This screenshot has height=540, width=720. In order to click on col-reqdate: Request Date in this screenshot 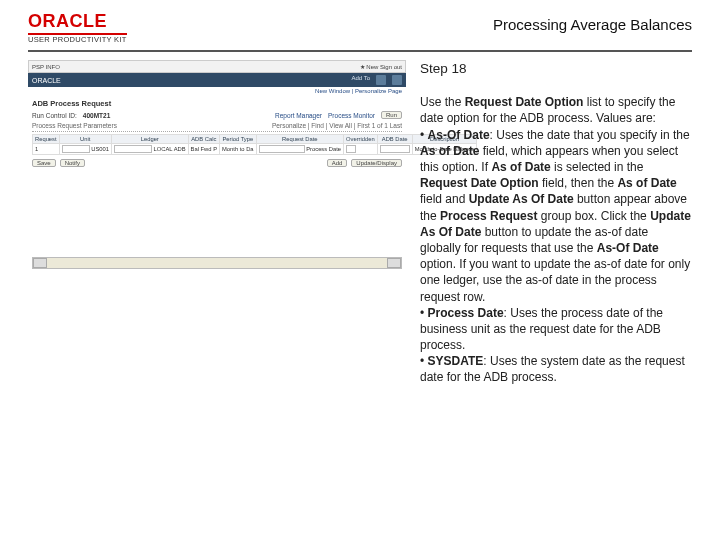, I will do `click(300, 140)`.